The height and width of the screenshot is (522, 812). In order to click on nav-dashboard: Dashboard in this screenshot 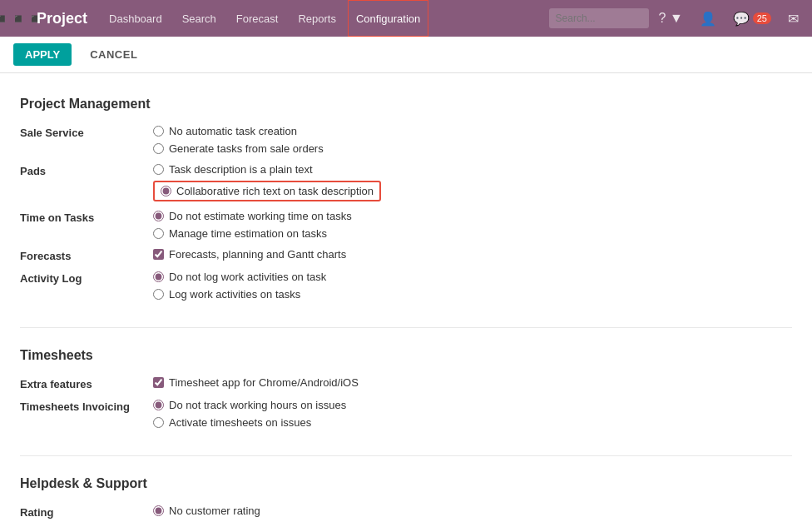, I will do `click(136, 18)`.